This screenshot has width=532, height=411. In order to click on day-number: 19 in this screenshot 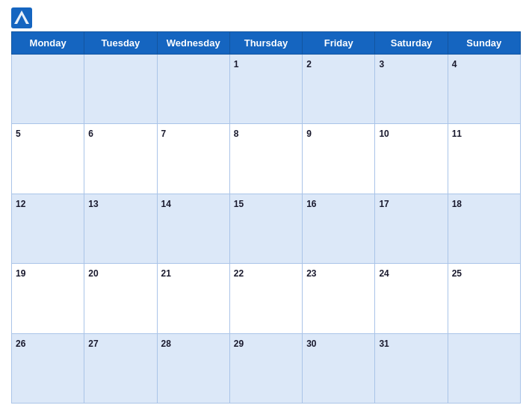, I will do `click(21, 274)`.